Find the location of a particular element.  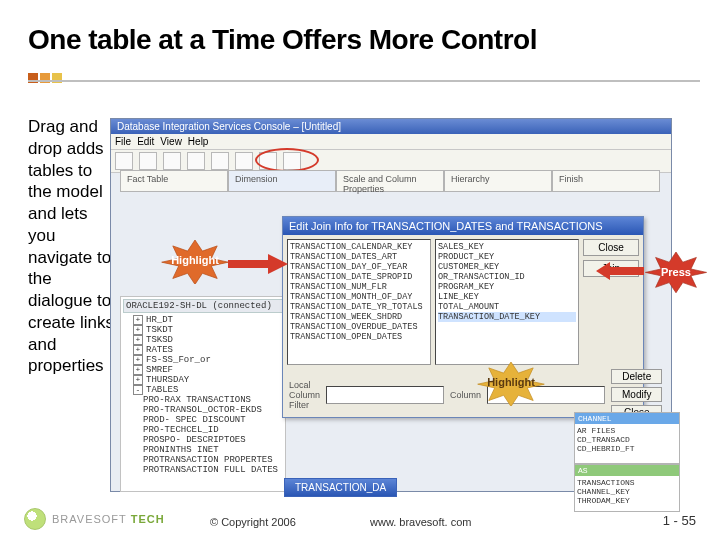

copyright: © Copyright 2006 is located at coordinates (253, 522).